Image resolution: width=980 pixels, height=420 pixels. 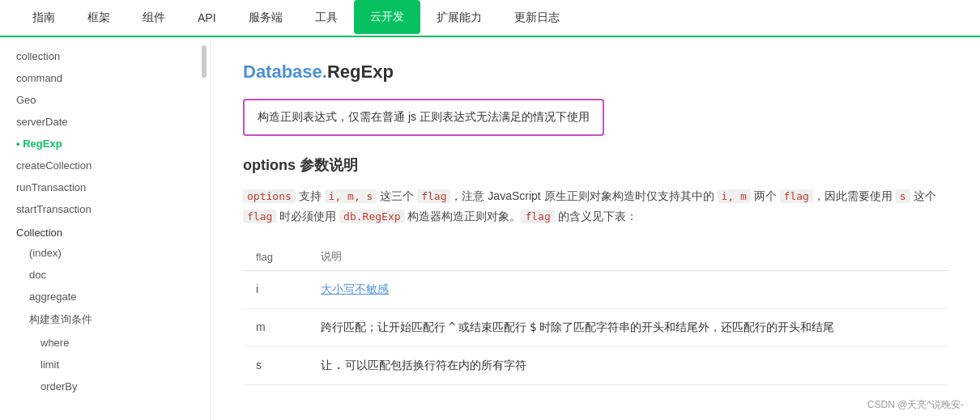 I want to click on title-name: RegExp, so click(x=360, y=71).